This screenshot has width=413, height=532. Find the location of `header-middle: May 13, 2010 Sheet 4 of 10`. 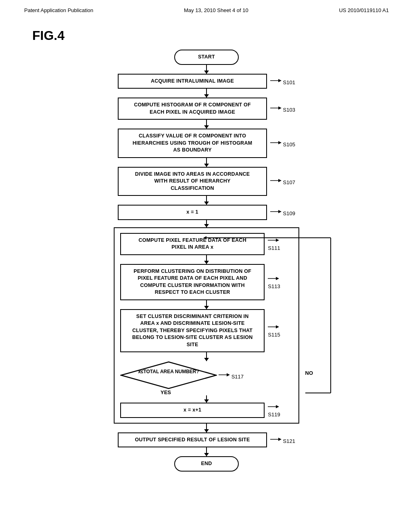

header-middle: May 13, 2010 Sheet 4 of 10 is located at coordinates (216, 10).